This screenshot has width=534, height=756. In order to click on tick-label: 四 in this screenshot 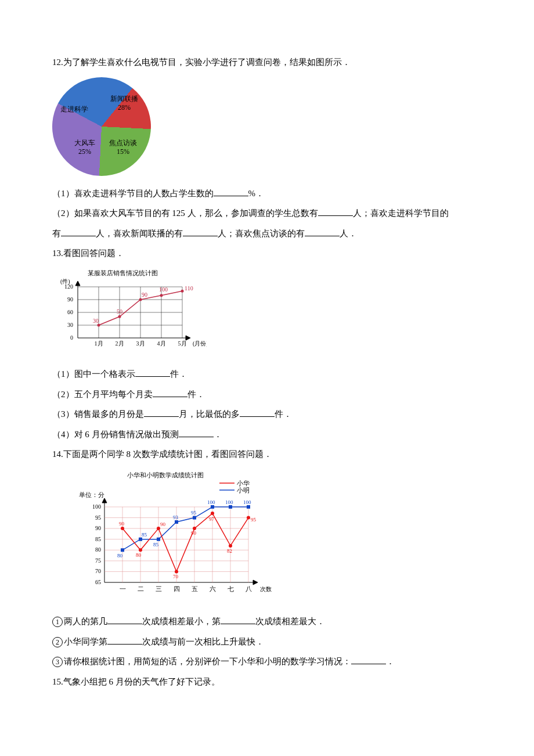, I will do `click(176, 589)`.